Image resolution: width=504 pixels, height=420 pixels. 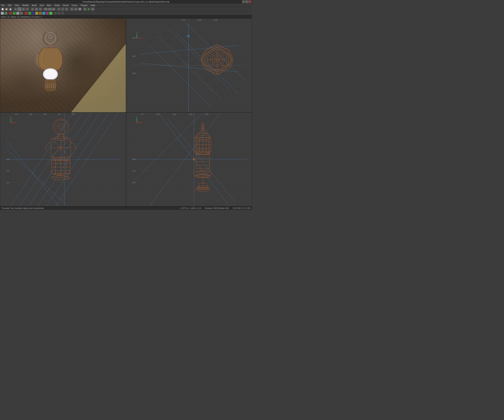 I want to click on coords-display: x: 2272.0 y: -440.0 z: 0.0, so click(x=191, y=208).